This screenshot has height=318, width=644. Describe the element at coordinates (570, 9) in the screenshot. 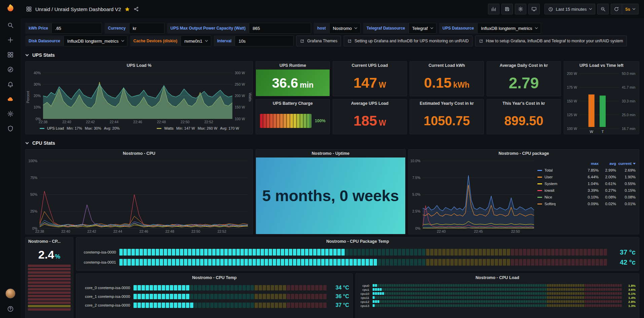

I see `time-range-picker: Last 15 minutes` at that location.